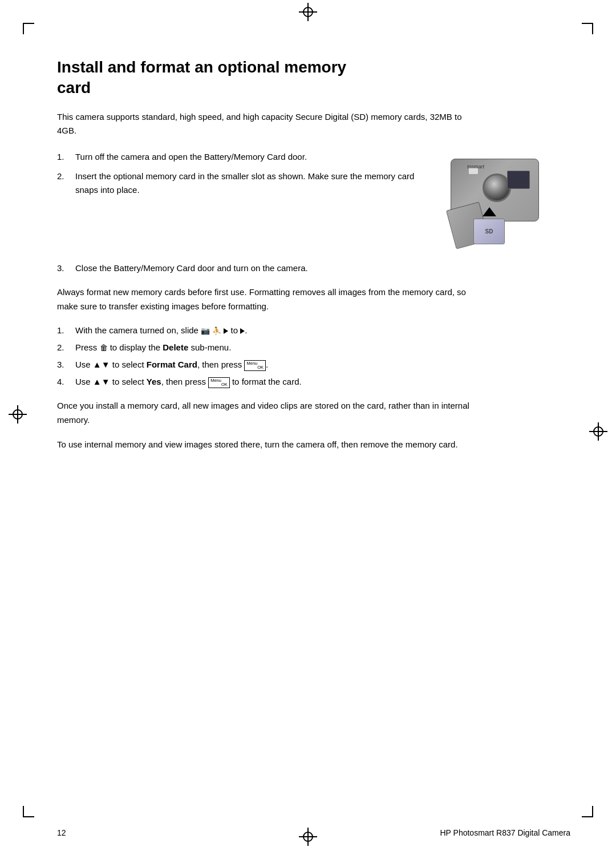  What do you see at coordinates (268, 413) in the screenshot?
I see `outro-paragraph-1: Once you install a memory card, all new …` at bounding box center [268, 413].